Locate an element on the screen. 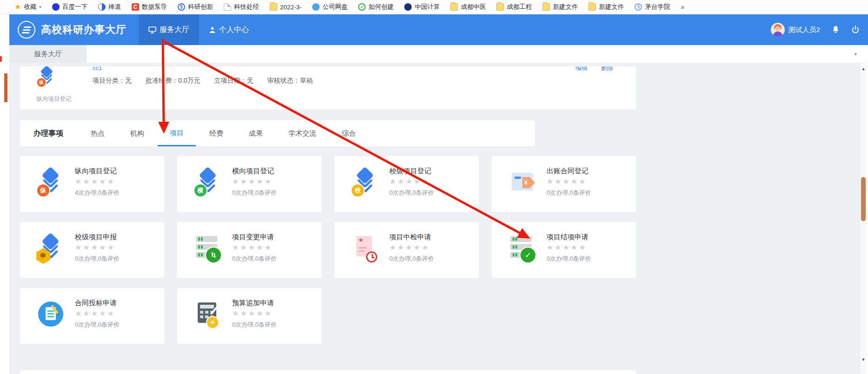 The width and height of the screenshot is (868, 374). tab-list-dropdown: ▾ is located at coordinates (855, 54).